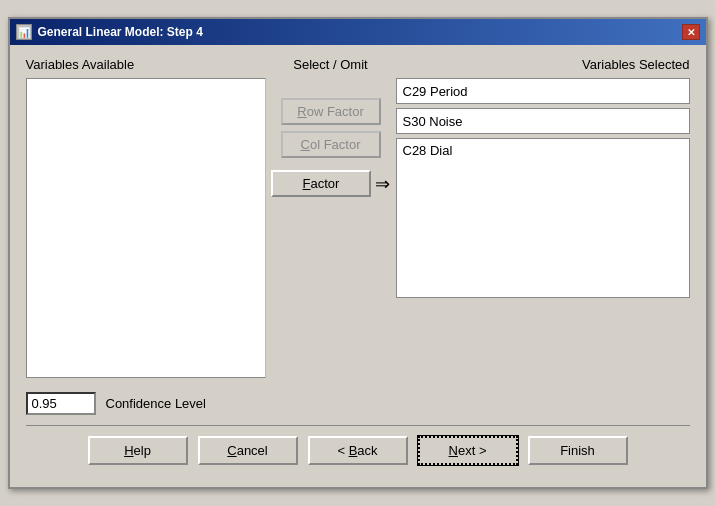 The height and width of the screenshot is (506, 715). Describe the element at coordinates (578, 450) in the screenshot. I see `finish-label: Finish` at that location.